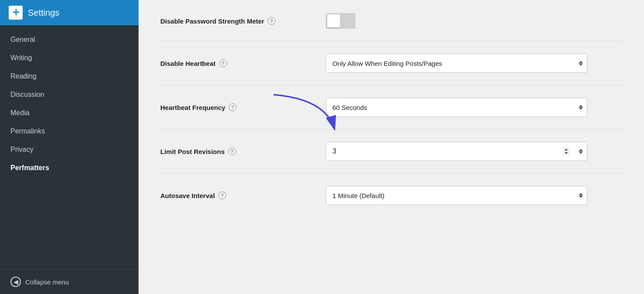 The height and width of the screenshot is (294, 644). Describe the element at coordinates (457, 107) in the screenshot. I see `select-heartbeat-frequency: 15 Seconds30 Seconds60 Seconds90 Seconds…` at that location.